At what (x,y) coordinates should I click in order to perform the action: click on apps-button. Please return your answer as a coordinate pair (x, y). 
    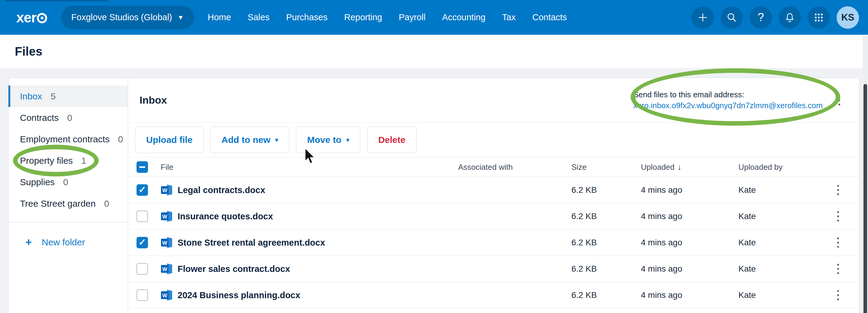
    Looking at the image, I should click on (819, 18).